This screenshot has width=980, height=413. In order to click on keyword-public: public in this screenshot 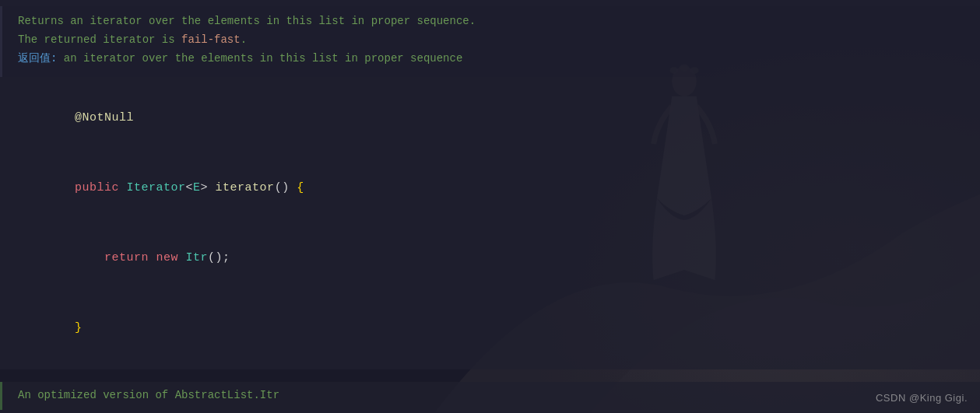, I will do `click(97, 188)`.